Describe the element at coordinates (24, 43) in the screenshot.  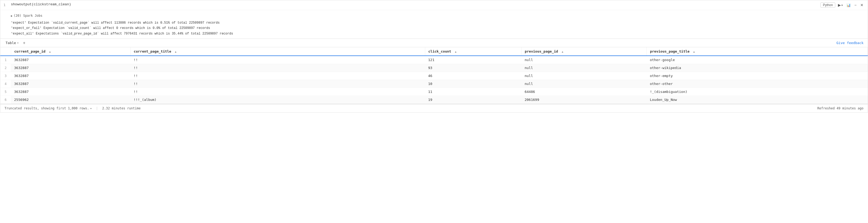
I see `add-tab-button: +` at that location.